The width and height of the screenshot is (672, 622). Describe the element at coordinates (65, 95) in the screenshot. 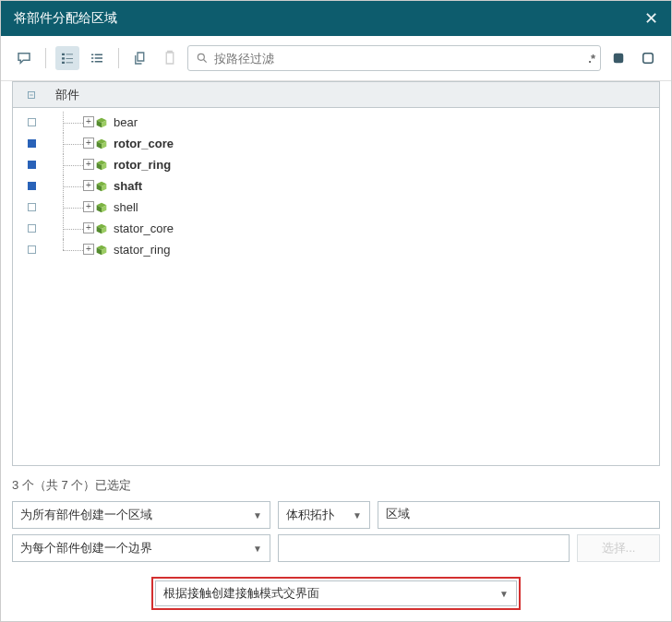

I see `tree-header-label: 部件` at that location.